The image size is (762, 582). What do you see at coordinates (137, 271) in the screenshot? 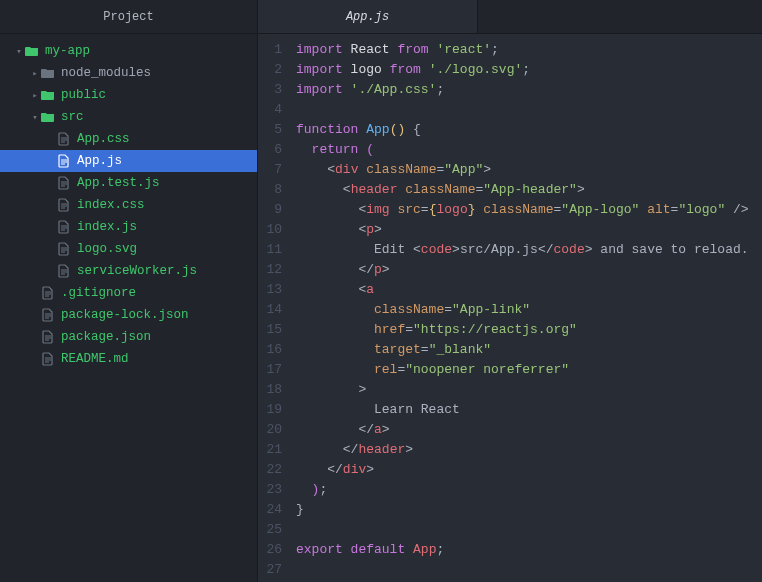
I see `tree-item-label: serviceWorker.js` at bounding box center [137, 271].